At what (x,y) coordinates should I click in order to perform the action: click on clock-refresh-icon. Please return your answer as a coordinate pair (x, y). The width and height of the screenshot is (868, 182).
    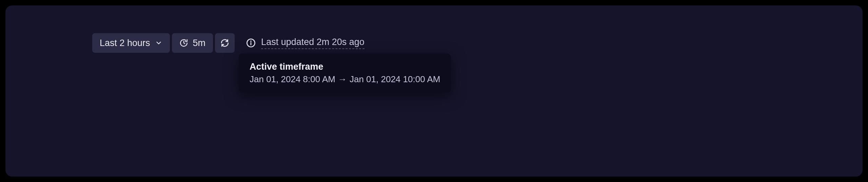
    Looking at the image, I should click on (184, 43).